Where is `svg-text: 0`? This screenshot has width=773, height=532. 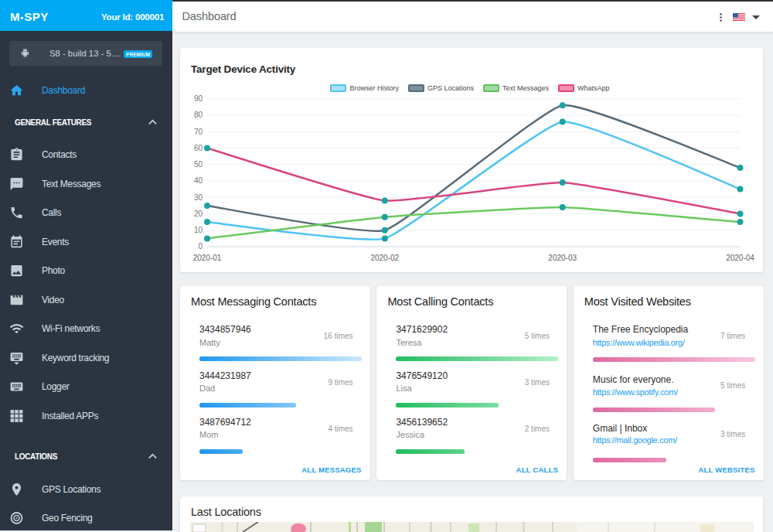
svg-text: 0 is located at coordinates (200, 246).